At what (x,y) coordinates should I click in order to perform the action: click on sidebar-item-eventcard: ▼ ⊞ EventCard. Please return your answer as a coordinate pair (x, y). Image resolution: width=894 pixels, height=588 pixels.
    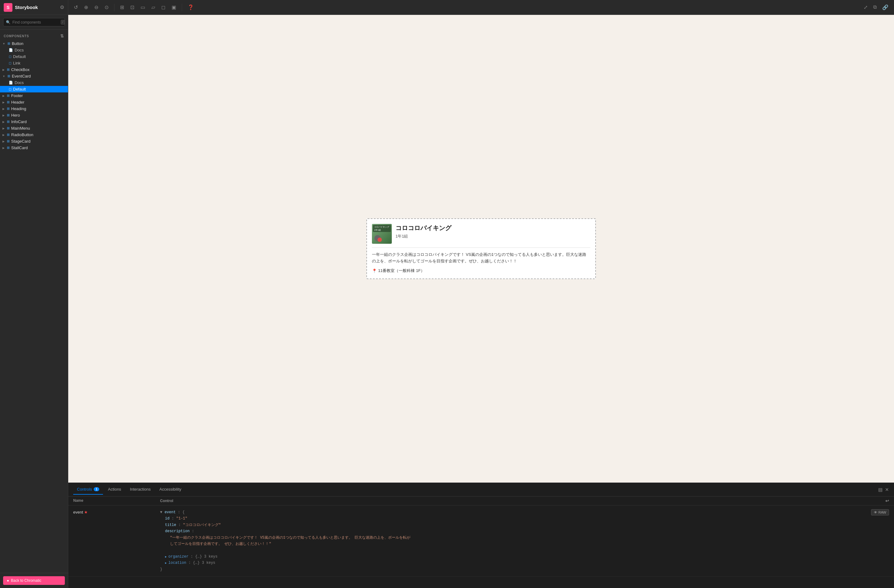
    Looking at the image, I should click on (34, 76).